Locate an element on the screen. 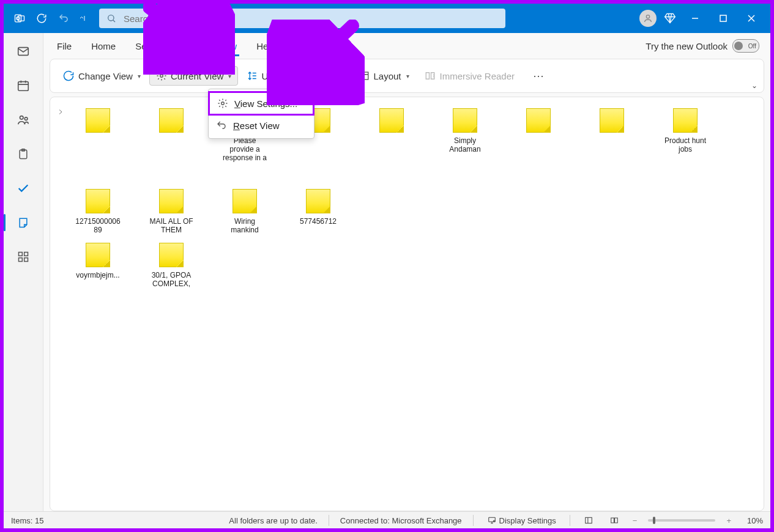 The height and width of the screenshot is (532, 774). display-settings-button: Display Settings is located at coordinates (521, 521).